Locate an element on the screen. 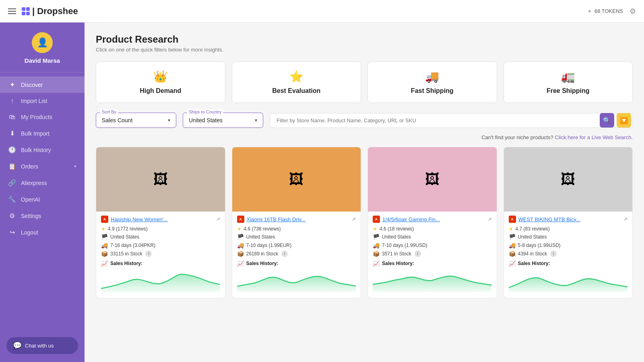 This screenshot has height=362, width=644. shipping-2: 7-10 days (1.99EUR) is located at coordinates (269, 245).